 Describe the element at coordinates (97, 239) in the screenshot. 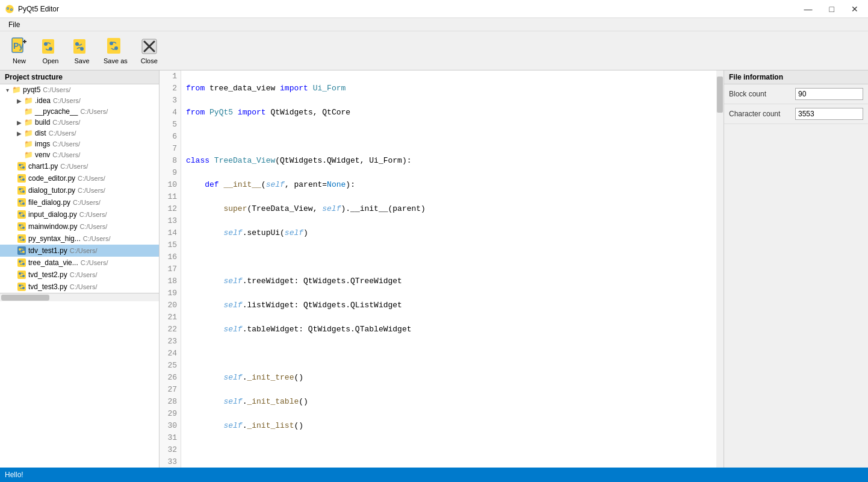

I see `sidebar-item-path-py-syntax: C:/Users/` at that location.